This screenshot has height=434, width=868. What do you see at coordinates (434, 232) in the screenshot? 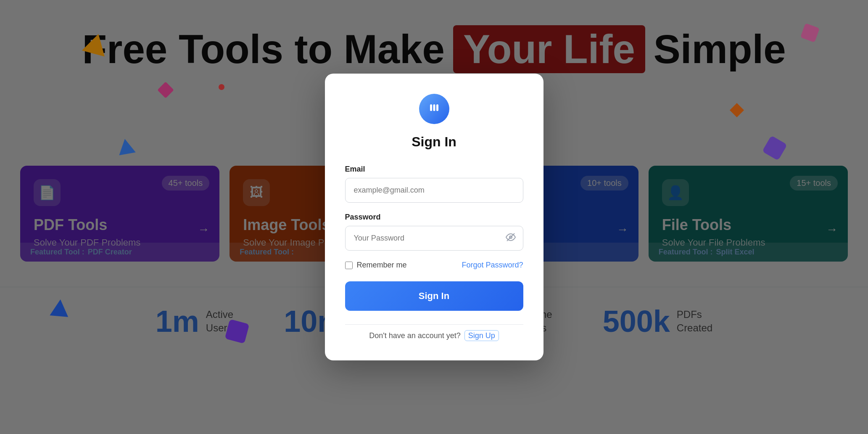
I see `password-group: Password` at bounding box center [434, 232].